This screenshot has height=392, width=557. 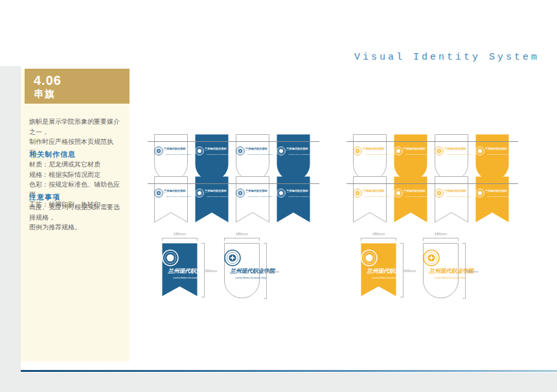 I want to click on notes-list: 高度、宽度均可根据实际需要选择规格， 图例为推荐规格。, so click(x=77, y=218).